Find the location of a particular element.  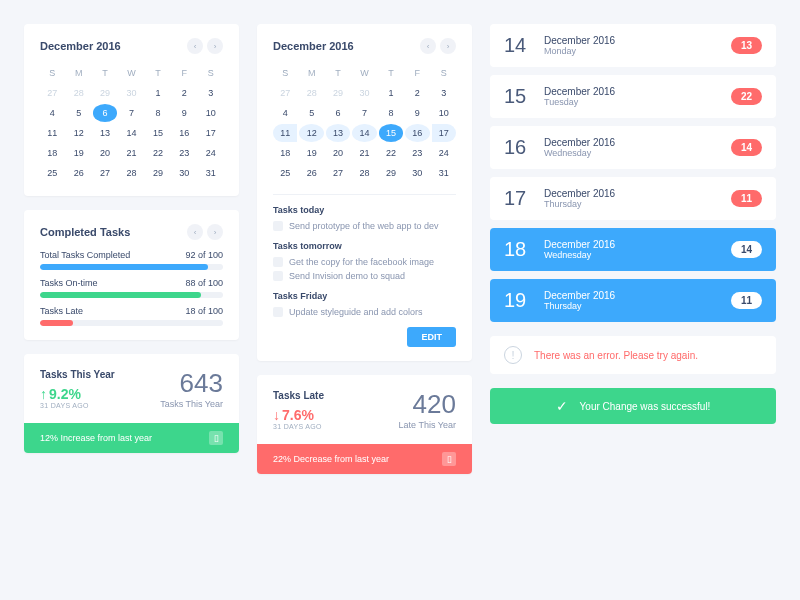

calendar-nav: ‹ › is located at coordinates (438, 46).